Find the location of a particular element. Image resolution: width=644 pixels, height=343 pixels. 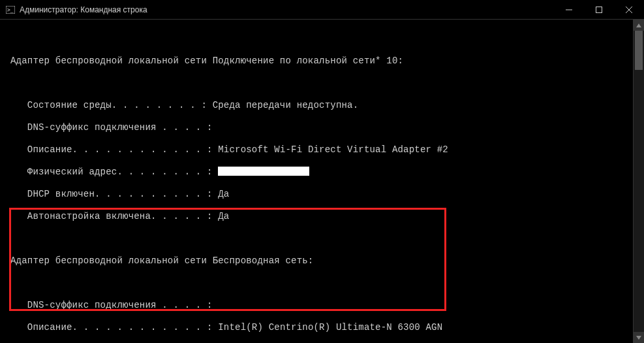

adapter1-media-state: Состояние среды. . . . . . . . : Среда п… is located at coordinates (325, 106).